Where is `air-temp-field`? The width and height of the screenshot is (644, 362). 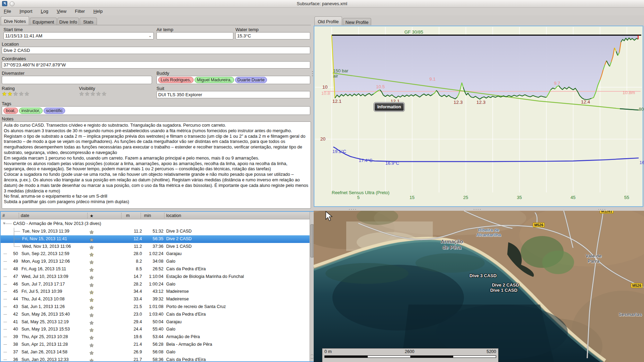
air-temp-field is located at coordinates (195, 36).